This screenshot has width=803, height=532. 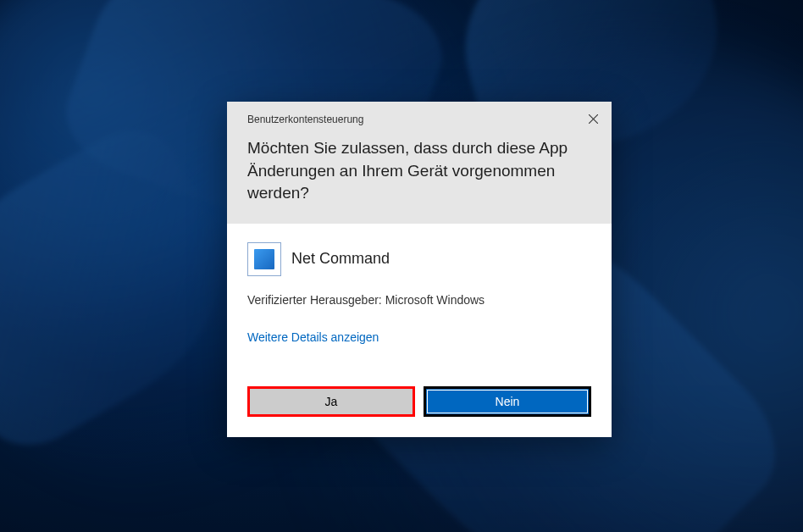 I want to click on close-button, so click(x=593, y=119).